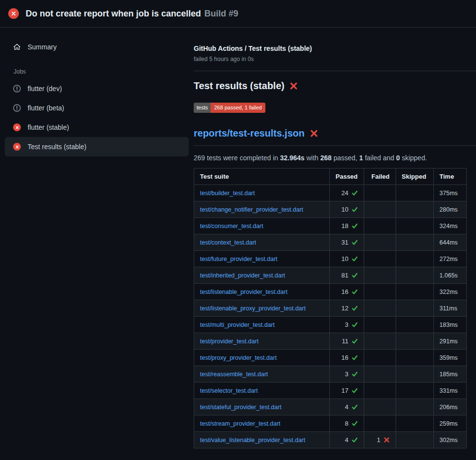 The height and width of the screenshot is (460, 476). Describe the element at coordinates (330, 177) in the screenshot. I see `table-header-row: Test suitePassedFailedSkippedTime` at that location.